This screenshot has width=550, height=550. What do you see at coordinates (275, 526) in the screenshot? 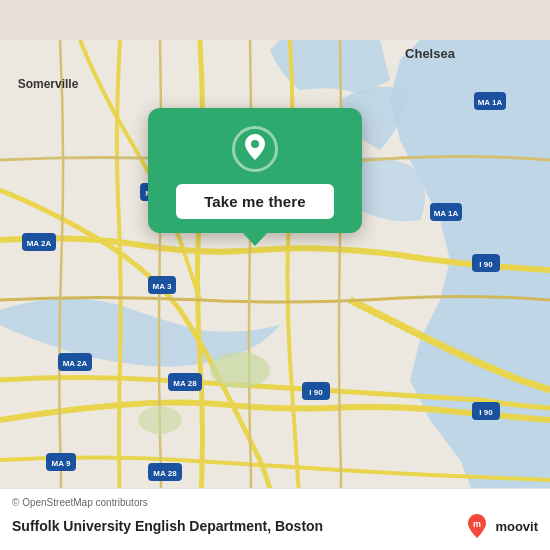
I see `location-name-row: Suffolk University English Department, B…` at bounding box center [275, 526].